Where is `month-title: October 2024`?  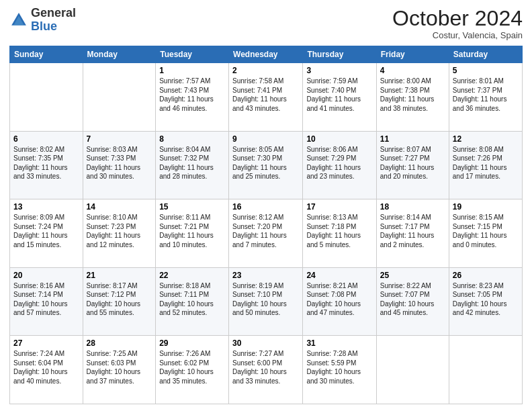 month-title: October 2024 is located at coordinates (457, 19).